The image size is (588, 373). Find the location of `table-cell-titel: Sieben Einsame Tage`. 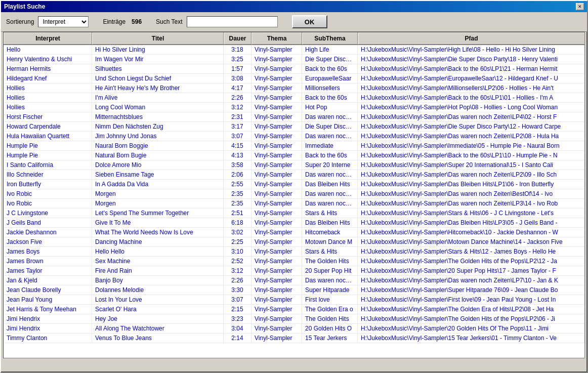

table-cell-titel: Sieben Einsame Tage is located at coordinates (158, 175).